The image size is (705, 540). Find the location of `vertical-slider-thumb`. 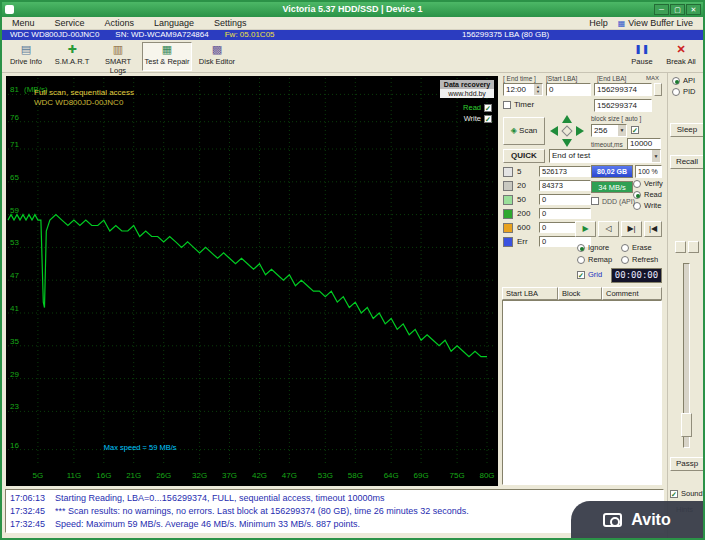

vertical-slider-thumb is located at coordinates (686, 425).